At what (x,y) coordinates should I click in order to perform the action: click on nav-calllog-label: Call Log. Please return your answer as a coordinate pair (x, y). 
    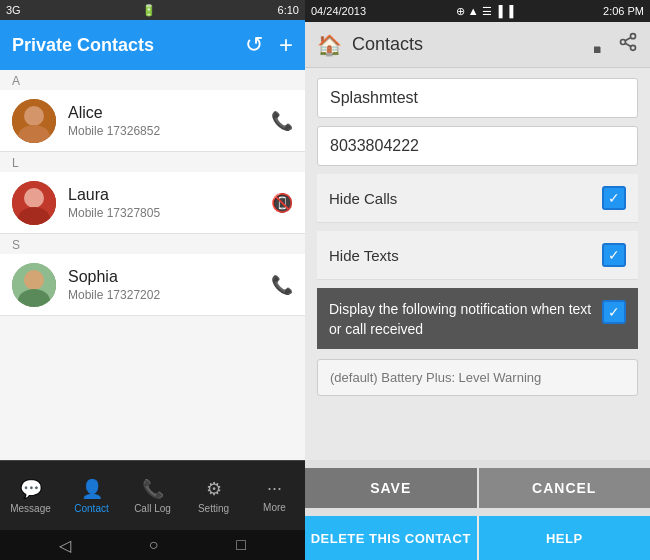
    Looking at the image, I should click on (152, 508).